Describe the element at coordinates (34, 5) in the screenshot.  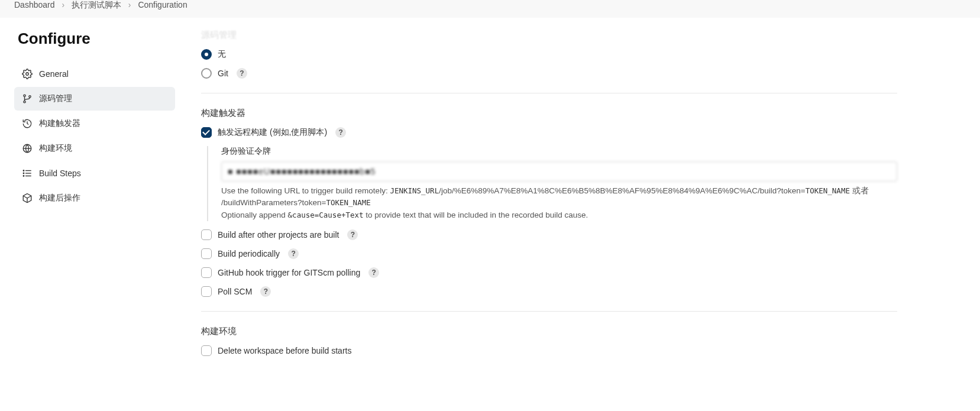
I see `breadcrumb-dashboard: Dashboard` at that location.